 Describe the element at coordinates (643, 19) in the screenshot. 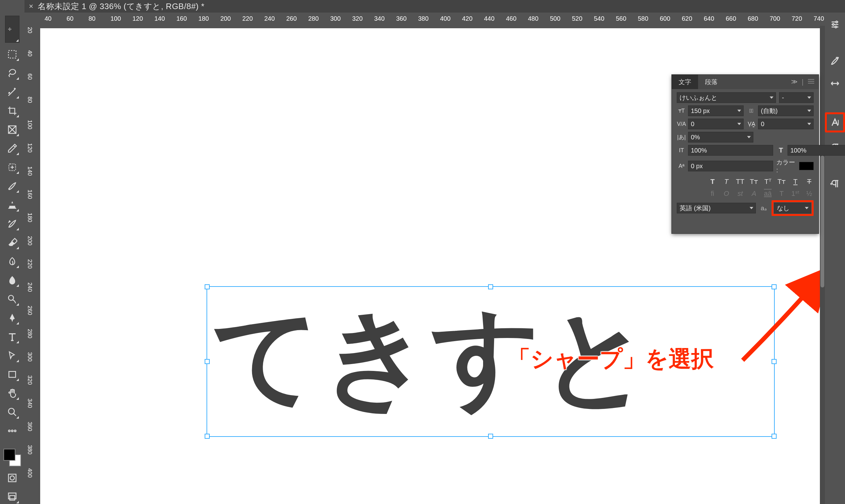

I see `hruler-tick: 580` at that location.